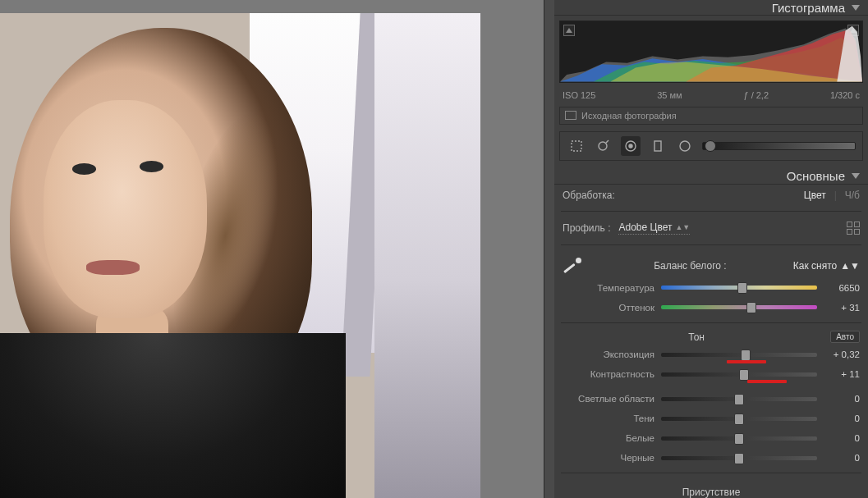 The width and height of the screenshot is (868, 498). I want to click on basic-title: Основные, so click(816, 176).